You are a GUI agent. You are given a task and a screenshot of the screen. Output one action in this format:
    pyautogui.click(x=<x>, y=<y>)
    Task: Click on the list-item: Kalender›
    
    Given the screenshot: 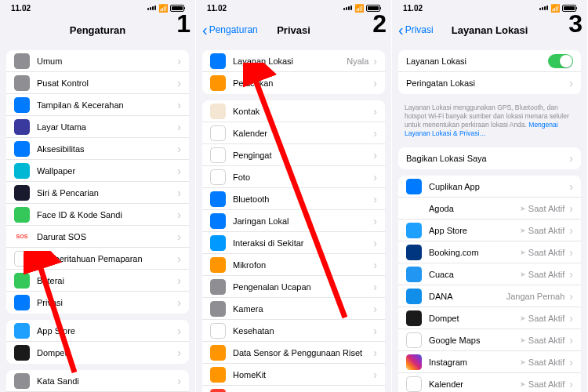 What is the action you would take?
    pyautogui.click(x=293, y=133)
    